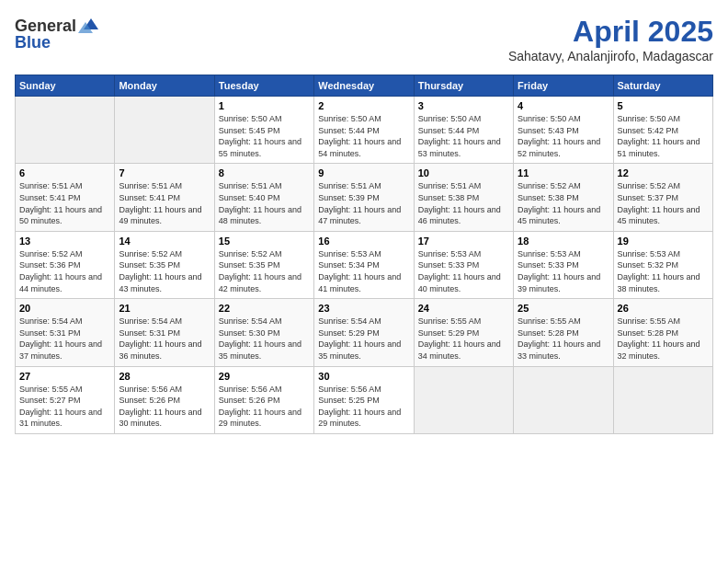  What do you see at coordinates (164, 241) in the screenshot?
I see `day-number: 14` at bounding box center [164, 241].